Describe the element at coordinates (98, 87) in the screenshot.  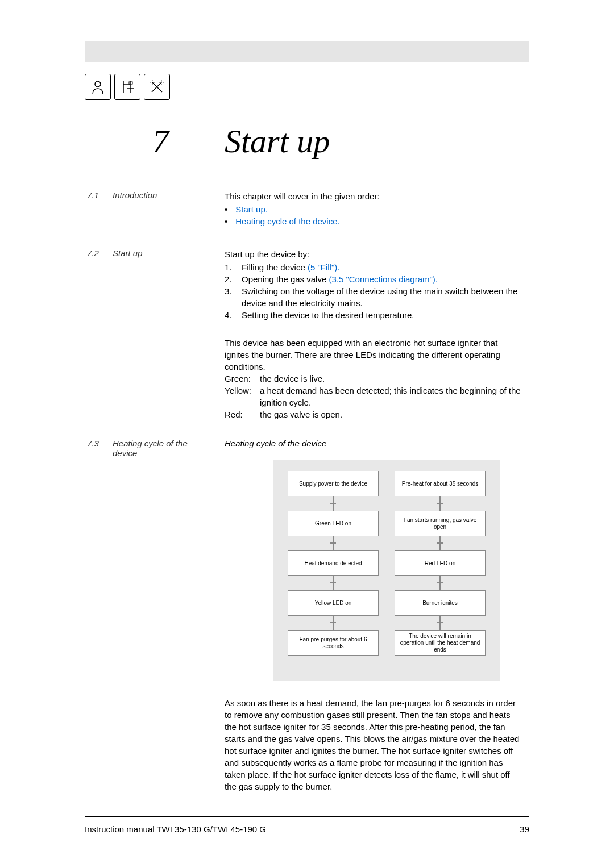
I see `user-icon` at that location.